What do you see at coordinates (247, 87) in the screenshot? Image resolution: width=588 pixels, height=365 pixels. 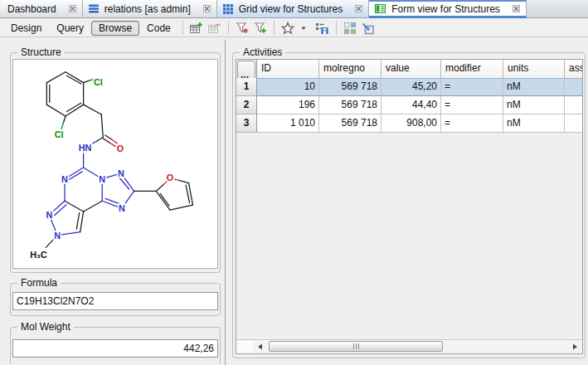 I see `row-header: 1` at bounding box center [247, 87].